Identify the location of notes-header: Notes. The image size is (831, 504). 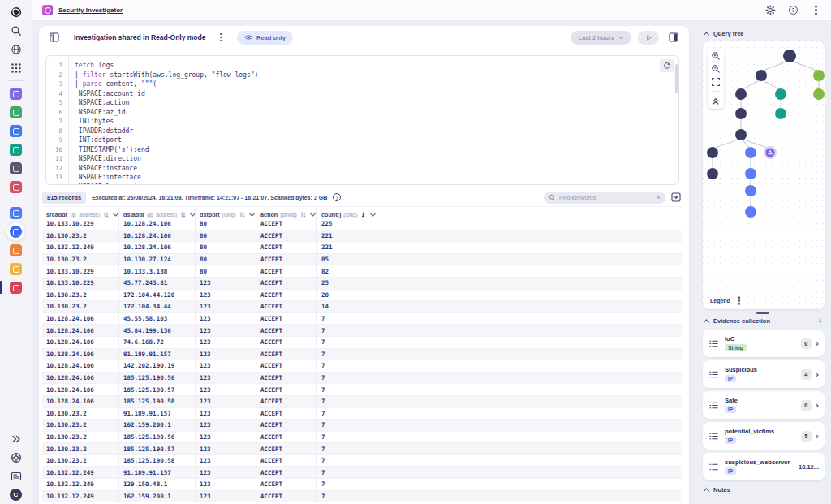
(768, 490).